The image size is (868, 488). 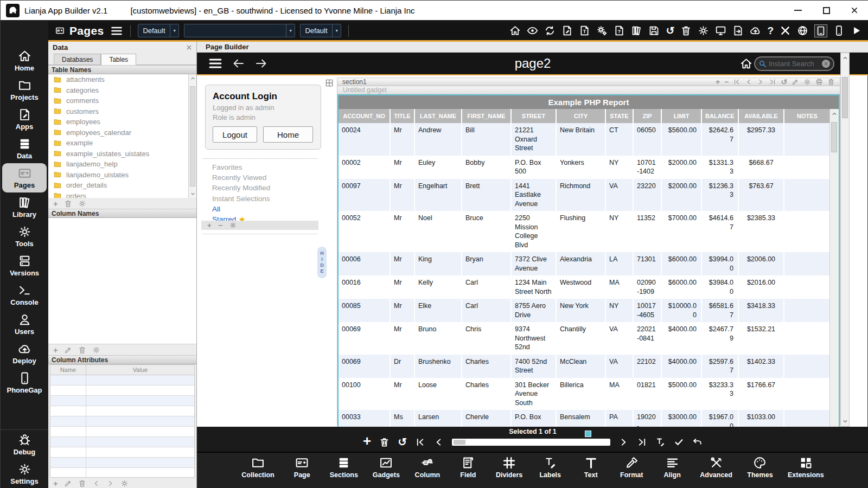 I want to click on table-list-item: comments, so click(x=118, y=101).